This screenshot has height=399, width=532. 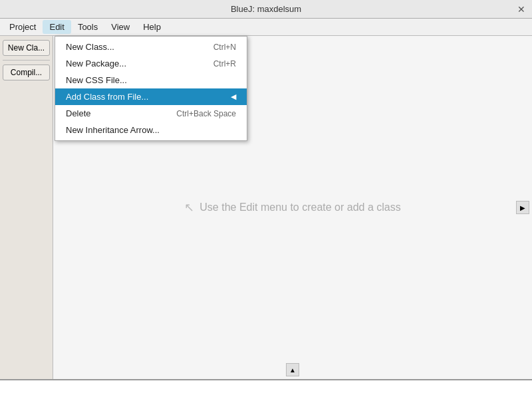 I want to click on new-class-button: New Cla..., so click(x=27, y=48).